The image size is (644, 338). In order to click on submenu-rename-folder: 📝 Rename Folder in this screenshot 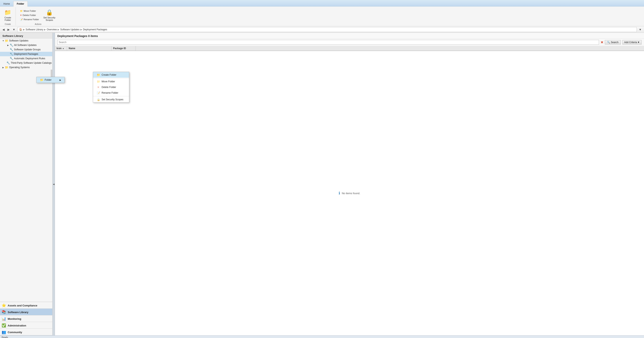, I will do `click(111, 93)`.